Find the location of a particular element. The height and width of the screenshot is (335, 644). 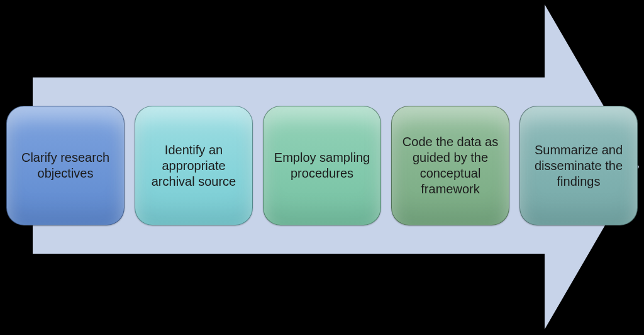

step-1: Clarify research objectives is located at coordinates (65, 166).